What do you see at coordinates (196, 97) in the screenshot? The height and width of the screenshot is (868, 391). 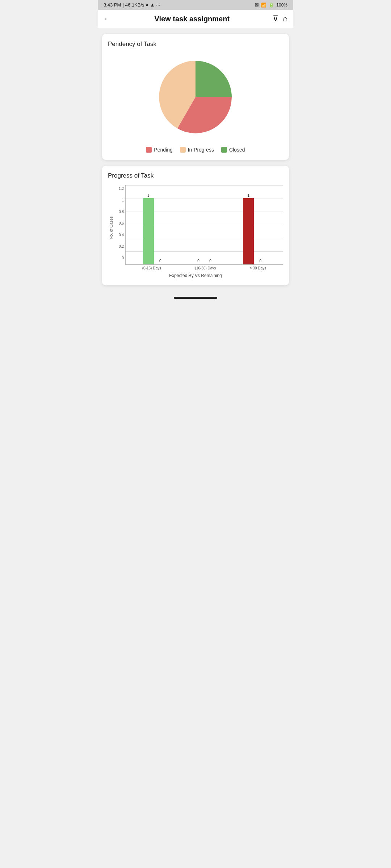 I see `pie-chart-container` at bounding box center [196, 97].